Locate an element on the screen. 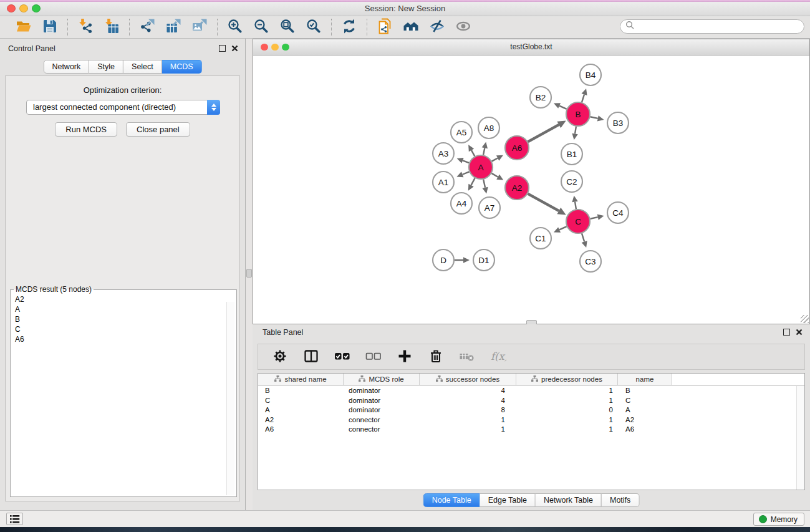  graph-node-D1: D1 is located at coordinates (484, 260).